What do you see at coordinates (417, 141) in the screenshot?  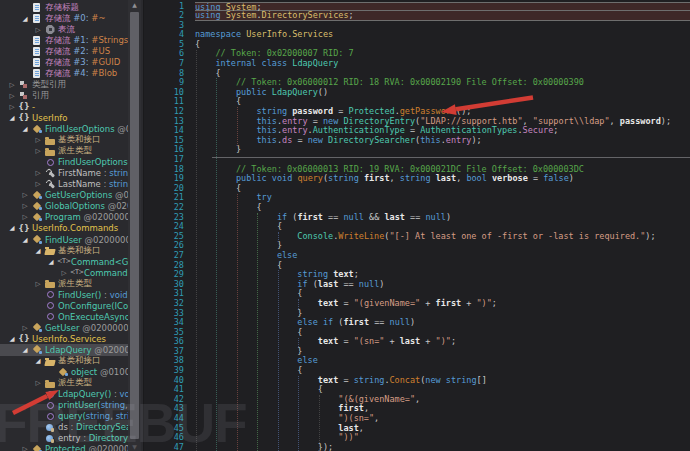 I see `code-line: 15this.ds = new DirectorySearcher(this.e…` at bounding box center [417, 141].